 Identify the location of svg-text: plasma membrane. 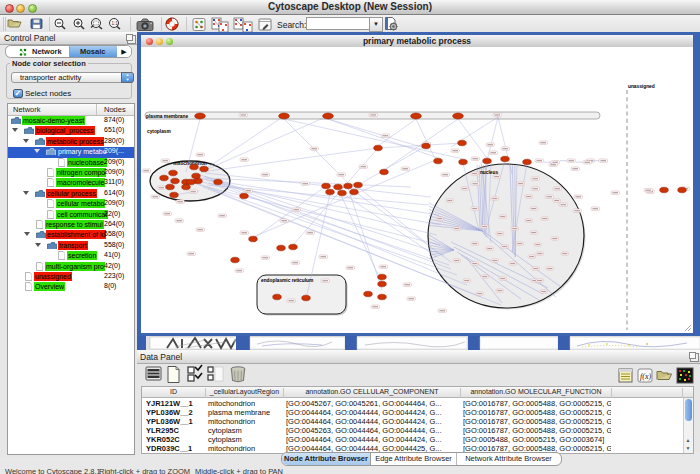
(167, 116).